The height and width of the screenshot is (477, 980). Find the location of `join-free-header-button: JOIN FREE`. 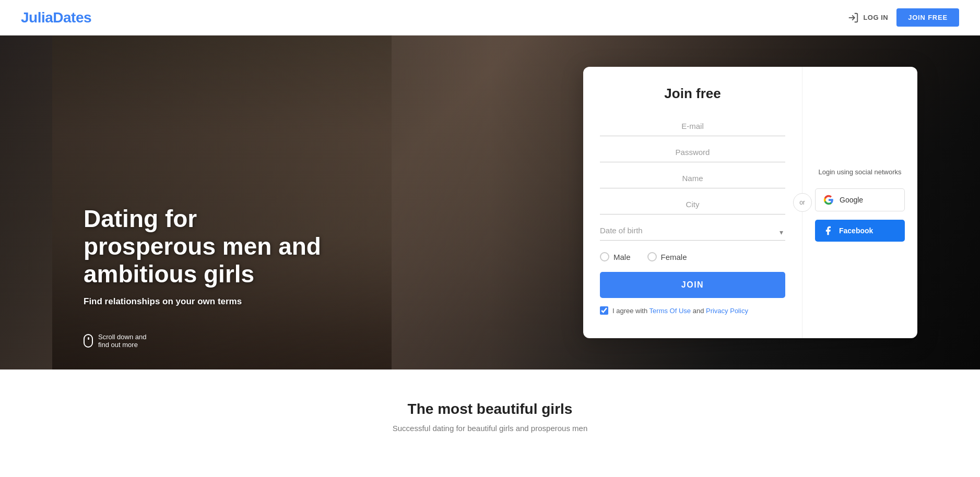

join-free-header-button: JOIN FREE is located at coordinates (928, 18).